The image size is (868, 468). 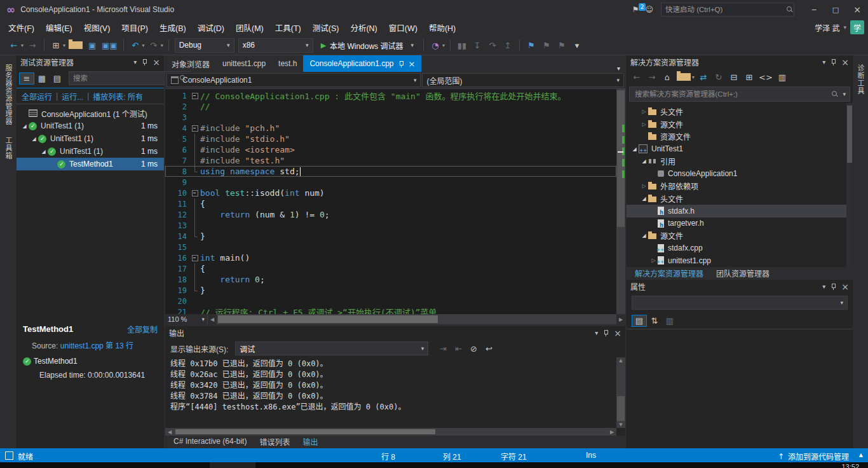 I want to click on test-item-ConsoleApplication1 (1 个测试): ConsoleApplication1 (1 个测试), so click(x=90, y=113).